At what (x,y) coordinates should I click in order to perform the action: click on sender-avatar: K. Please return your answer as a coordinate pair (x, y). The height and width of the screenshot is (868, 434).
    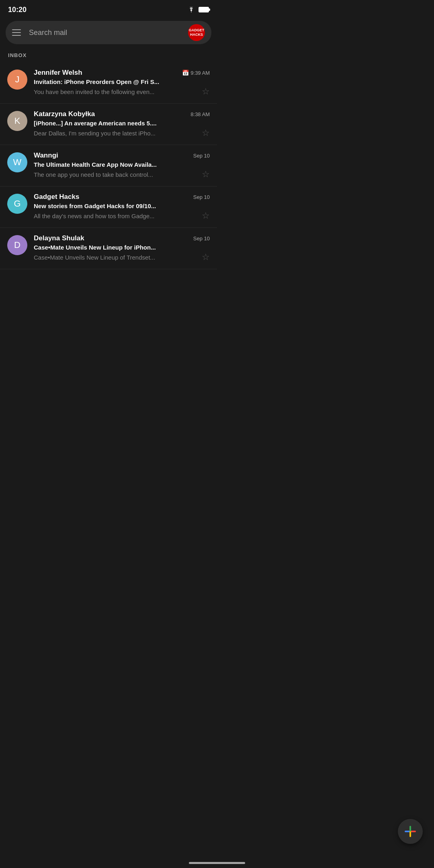
    Looking at the image, I should click on (17, 121).